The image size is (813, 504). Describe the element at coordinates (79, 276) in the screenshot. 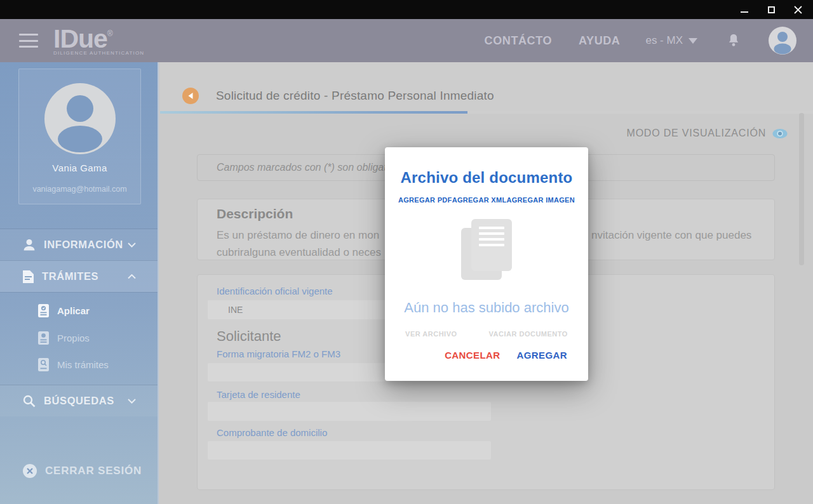

I see `sidebar-item-tramites: TRÁMITES` at that location.